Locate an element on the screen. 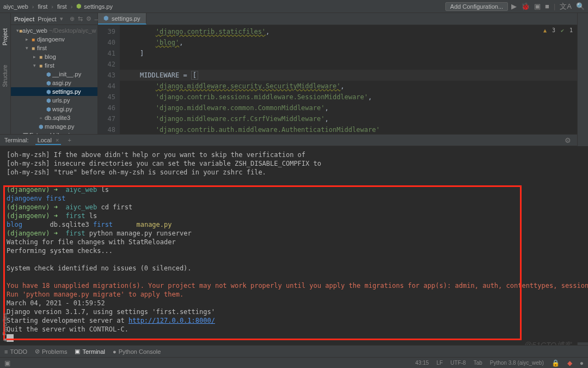  translate-icon: 文A is located at coordinates (566, 7).